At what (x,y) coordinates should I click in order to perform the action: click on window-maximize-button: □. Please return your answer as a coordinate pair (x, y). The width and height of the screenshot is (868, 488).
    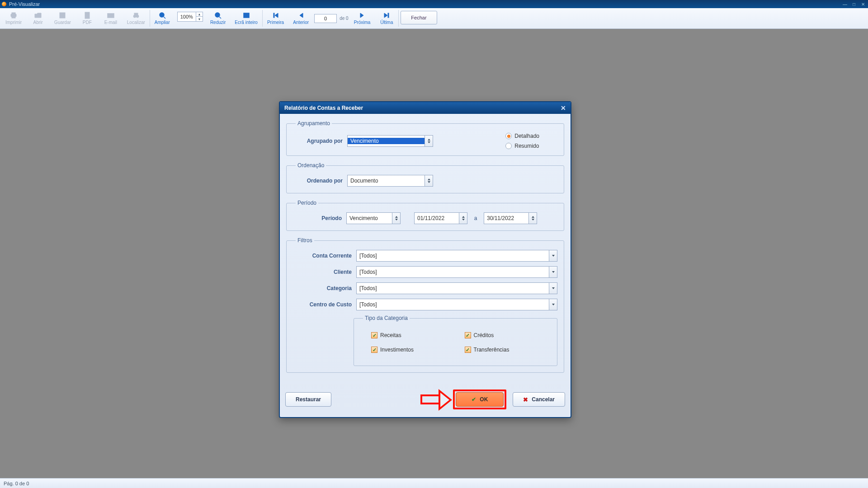
    Looking at the image, I should click on (854, 4).